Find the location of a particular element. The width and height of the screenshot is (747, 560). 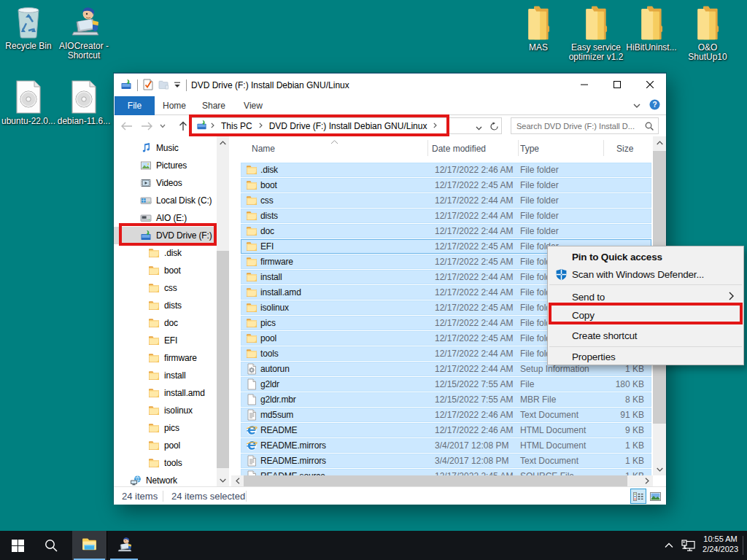

new-folder-icon is located at coordinates (163, 86).